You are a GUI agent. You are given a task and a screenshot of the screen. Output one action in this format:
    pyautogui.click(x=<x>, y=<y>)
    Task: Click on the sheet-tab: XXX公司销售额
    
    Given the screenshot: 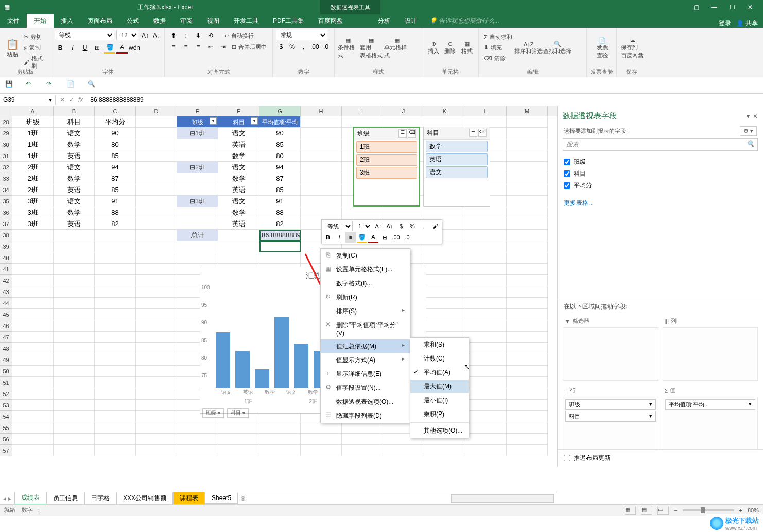 What is the action you would take?
    pyautogui.click(x=145, y=499)
    